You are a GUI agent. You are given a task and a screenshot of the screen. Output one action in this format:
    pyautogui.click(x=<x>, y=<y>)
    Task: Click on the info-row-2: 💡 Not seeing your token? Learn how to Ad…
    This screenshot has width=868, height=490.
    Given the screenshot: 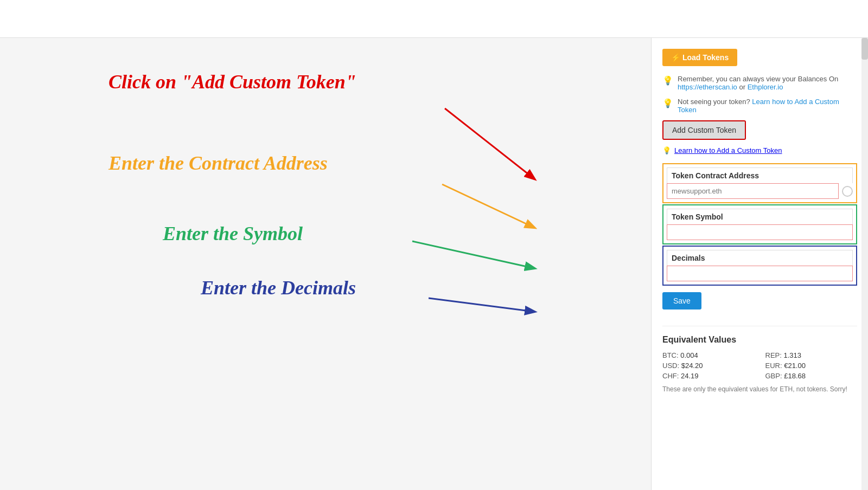 What is the action you would take?
    pyautogui.click(x=760, y=106)
    